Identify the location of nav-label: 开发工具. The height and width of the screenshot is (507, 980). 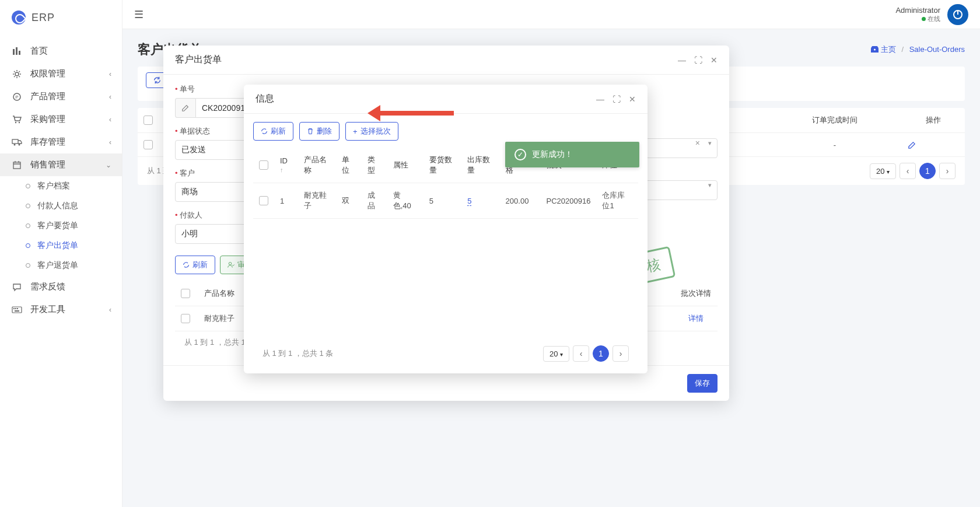
(48, 309).